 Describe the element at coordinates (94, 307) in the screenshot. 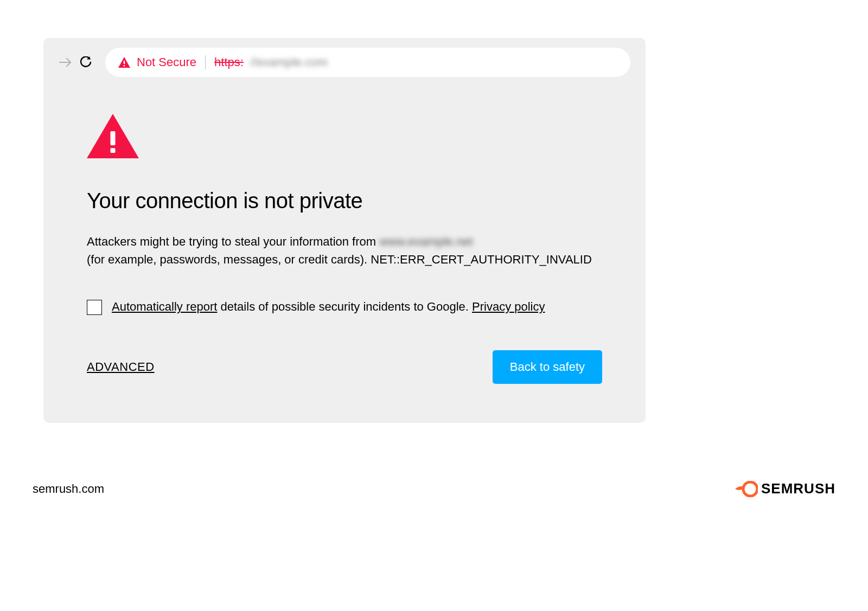

I see `report-checkbox` at that location.